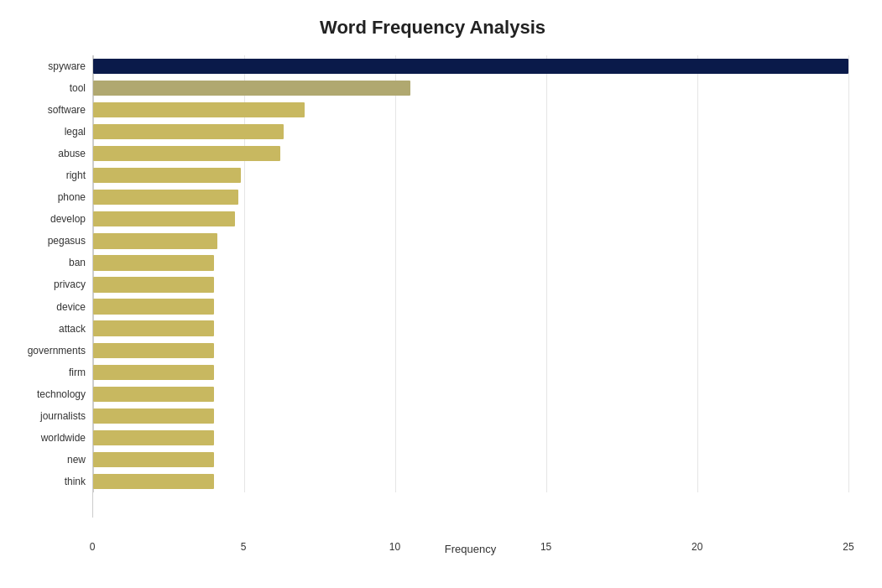 Image resolution: width=882 pixels, height=588 pixels. I want to click on bar-row-attack, so click(471, 329).